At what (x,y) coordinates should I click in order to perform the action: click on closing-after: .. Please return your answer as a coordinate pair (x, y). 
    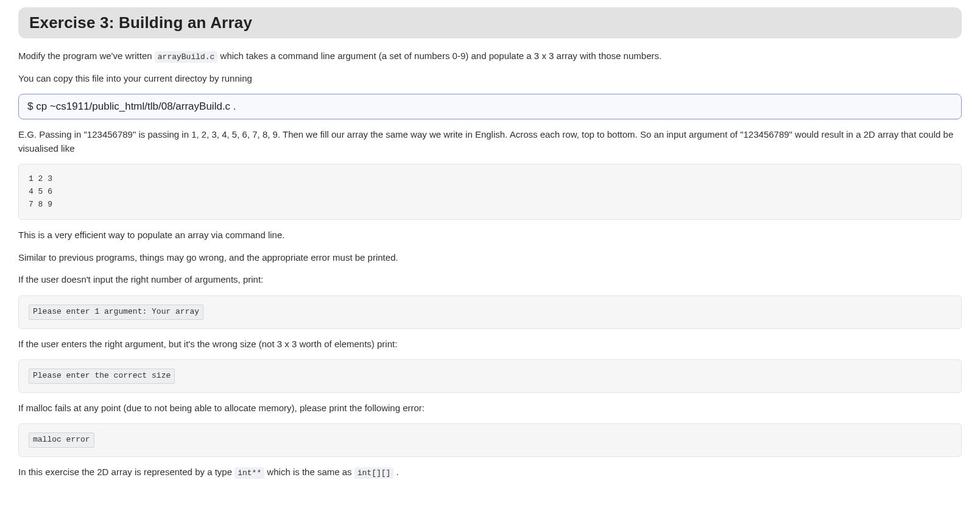
    Looking at the image, I should click on (396, 471).